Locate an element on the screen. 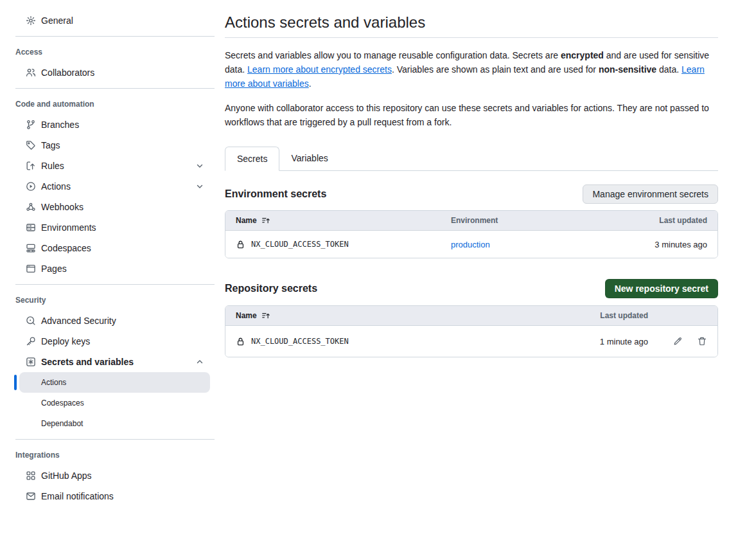  apps-icon is located at coordinates (31, 476).